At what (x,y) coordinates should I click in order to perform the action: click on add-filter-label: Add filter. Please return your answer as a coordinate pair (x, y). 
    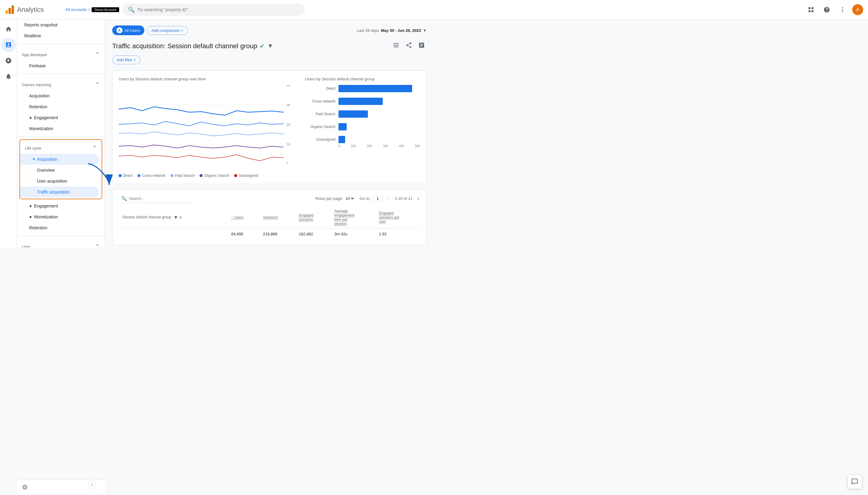
    Looking at the image, I should click on (124, 60).